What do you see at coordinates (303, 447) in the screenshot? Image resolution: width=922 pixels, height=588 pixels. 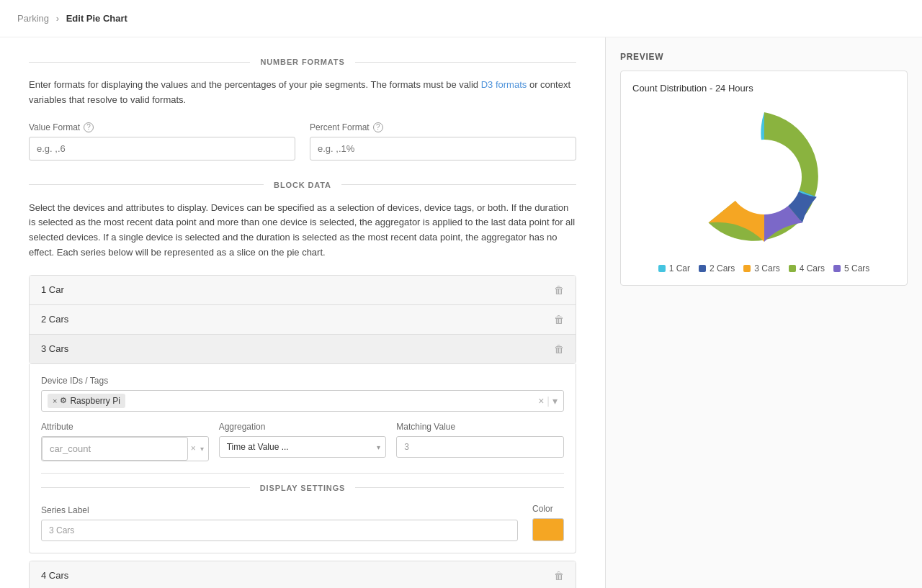 I see `aggregation-select-wrapper: Time at Value ... Sum Average ▾` at bounding box center [303, 447].